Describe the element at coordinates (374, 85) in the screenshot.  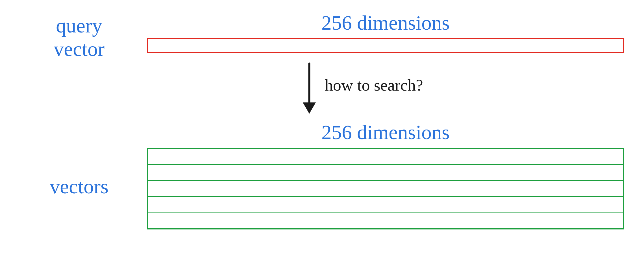
I see `search-question-label: how to search?` at that location.